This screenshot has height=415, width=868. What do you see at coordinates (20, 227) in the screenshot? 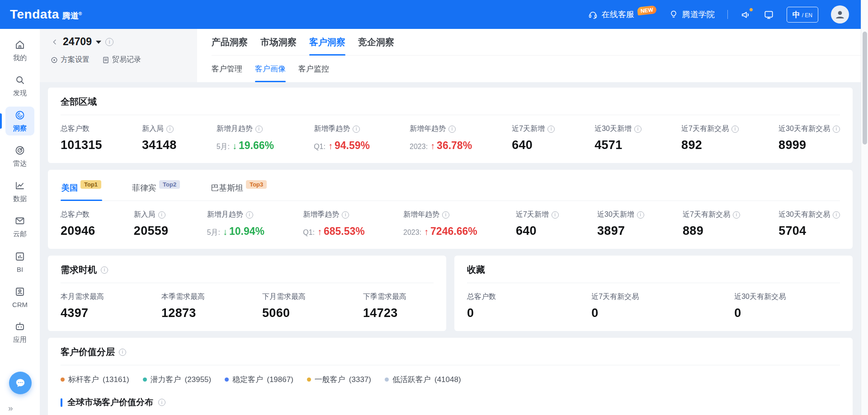
I see `sidebar-item-mail: 云邮` at bounding box center [20, 227].